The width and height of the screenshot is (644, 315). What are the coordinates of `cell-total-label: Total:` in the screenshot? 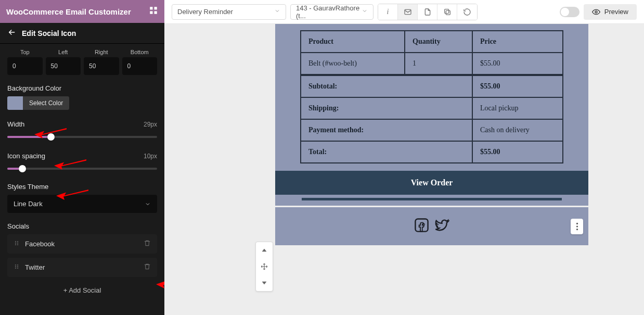 It's located at (387, 152).